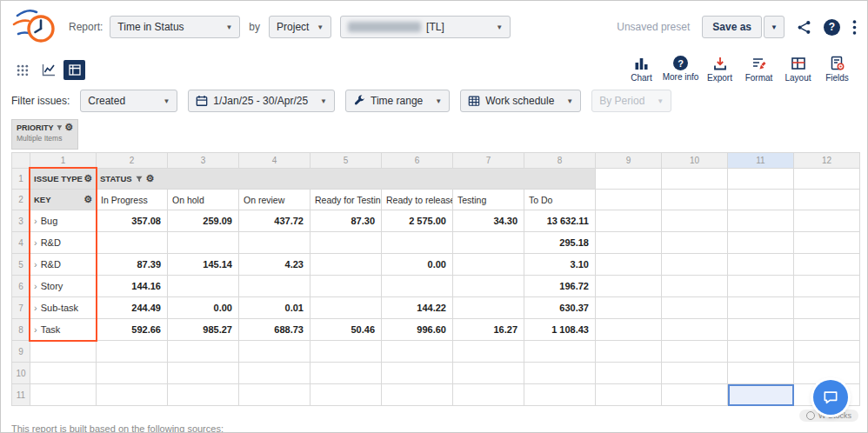  What do you see at coordinates (560, 330) in the screenshot?
I see `cell-value: 1 108.43` at bounding box center [560, 330].